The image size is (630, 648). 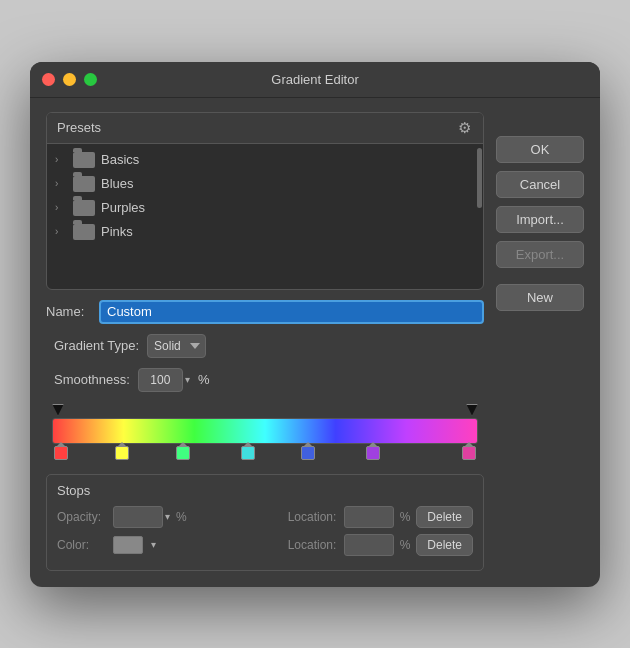 What do you see at coordinates (313, 517) in the screenshot?
I see `location-label-1: Location:` at bounding box center [313, 517].